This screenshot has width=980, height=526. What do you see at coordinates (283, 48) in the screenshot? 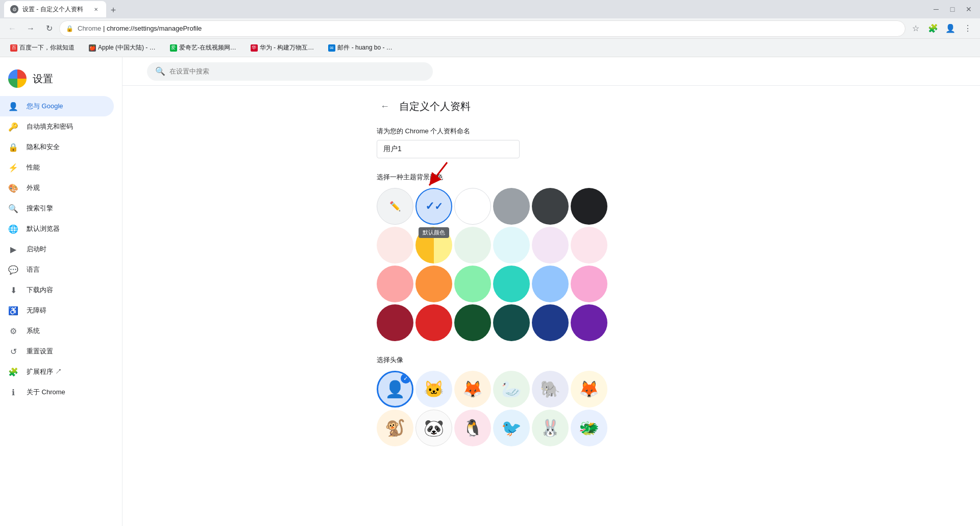
I see `bookmark-huawei: 华 华为 - 构建万物互…` at bounding box center [283, 48].